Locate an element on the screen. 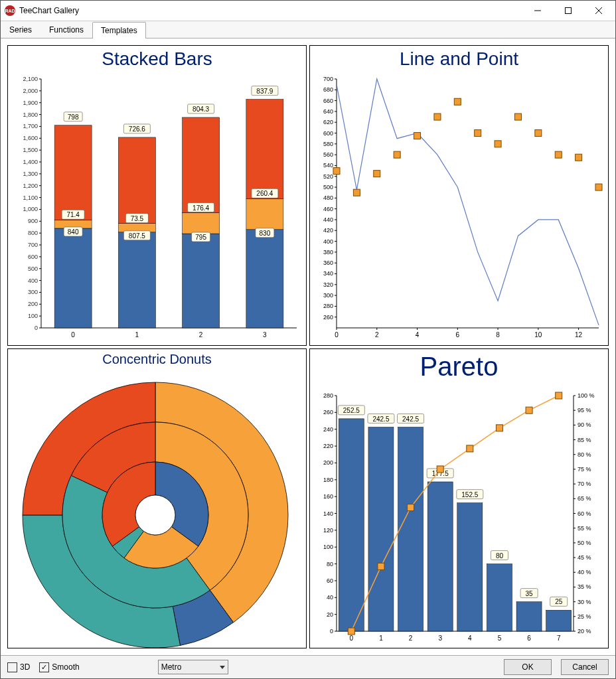  svg-text: 340 is located at coordinates (328, 273).